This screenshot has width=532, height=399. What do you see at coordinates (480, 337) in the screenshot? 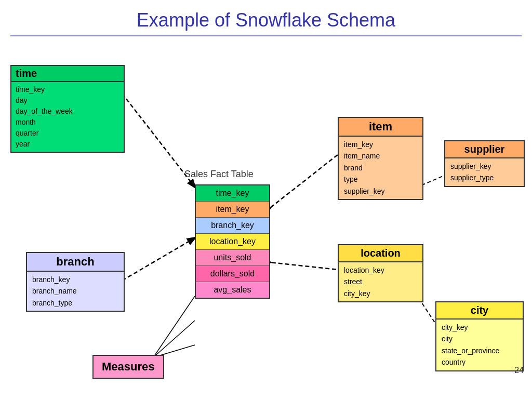
I see `city-dimension-box: city city_key city state_or_province cou…` at bounding box center [480, 337].